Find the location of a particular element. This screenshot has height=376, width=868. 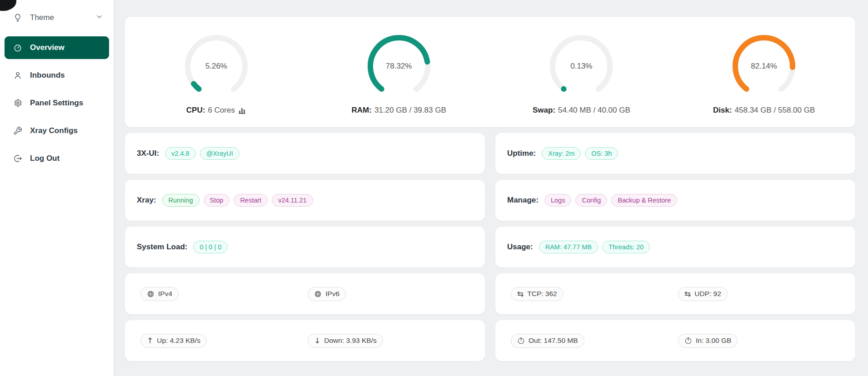

uptime-xray-badge: Xray: 2m is located at coordinates (561, 153).